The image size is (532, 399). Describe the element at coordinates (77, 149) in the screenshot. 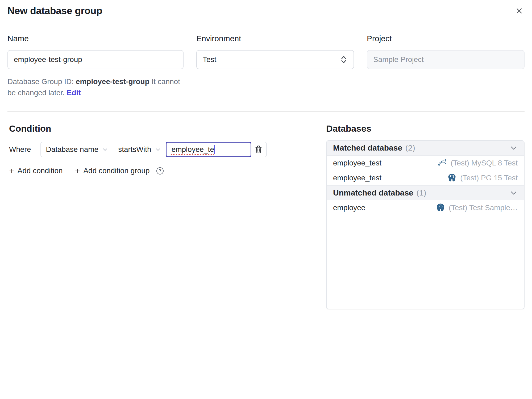

I see `condition-field-select: Database name` at that location.